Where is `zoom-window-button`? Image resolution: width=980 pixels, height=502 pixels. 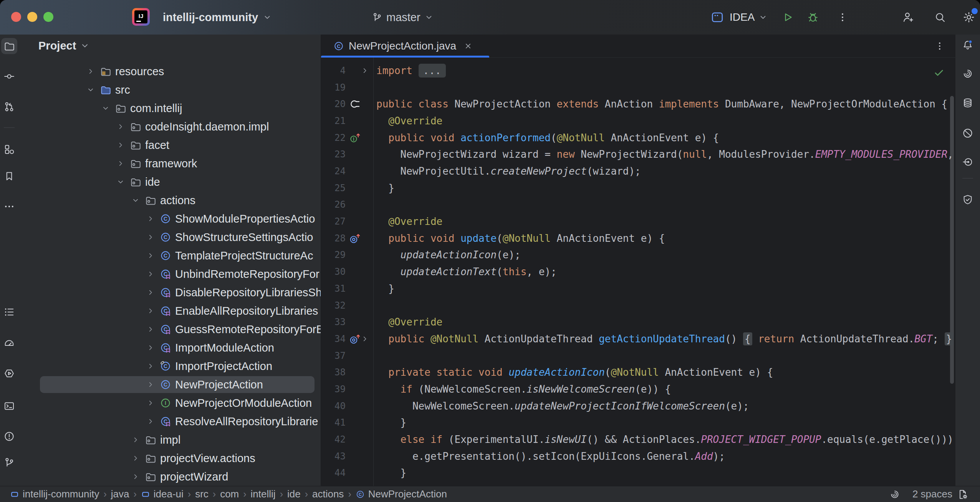 zoom-window-button is located at coordinates (48, 17).